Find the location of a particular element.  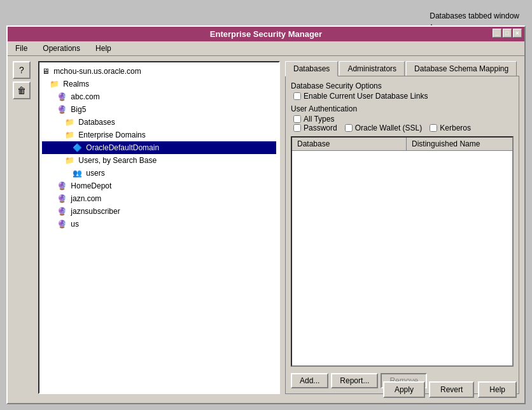

tree-node-label: us is located at coordinates (75, 224).